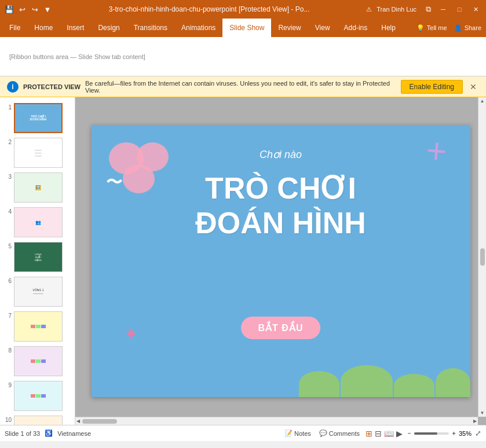 The width and height of the screenshot is (486, 448). What do you see at coordinates (38, 188) in the screenshot?
I see `thumb-image-3: 🖼️` at bounding box center [38, 188].